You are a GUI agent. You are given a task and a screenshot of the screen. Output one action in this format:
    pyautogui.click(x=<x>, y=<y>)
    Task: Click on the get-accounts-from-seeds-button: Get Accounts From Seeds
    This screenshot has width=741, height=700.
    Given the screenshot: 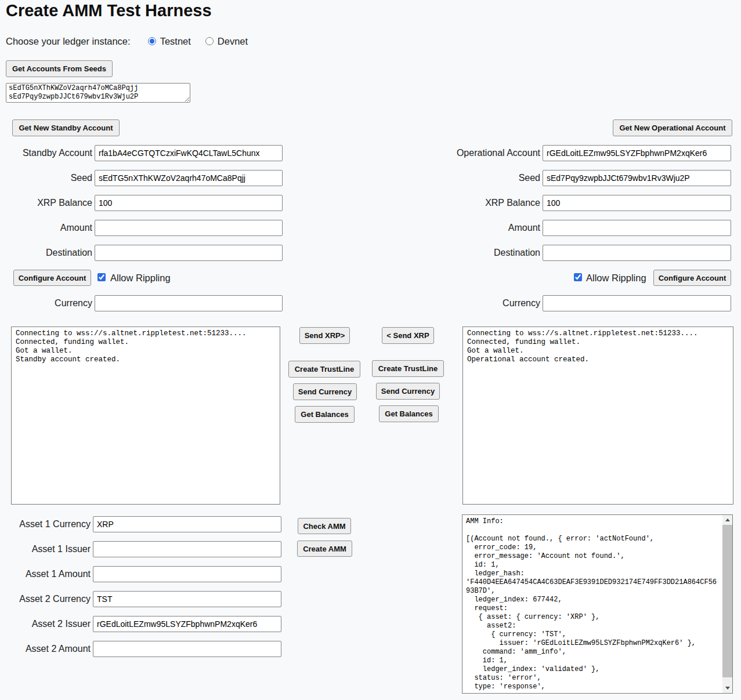 What is the action you would take?
    pyautogui.click(x=59, y=68)
    